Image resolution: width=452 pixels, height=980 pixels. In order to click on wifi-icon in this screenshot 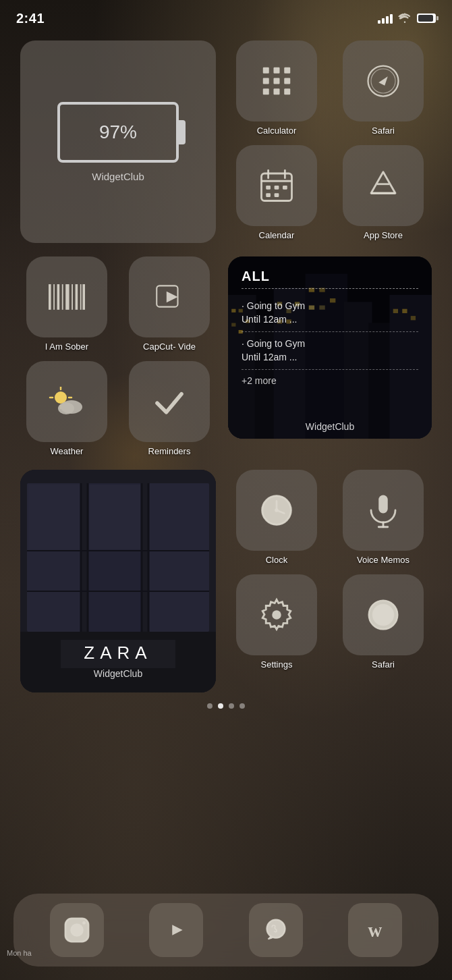, I will do `click(405, 18)`.